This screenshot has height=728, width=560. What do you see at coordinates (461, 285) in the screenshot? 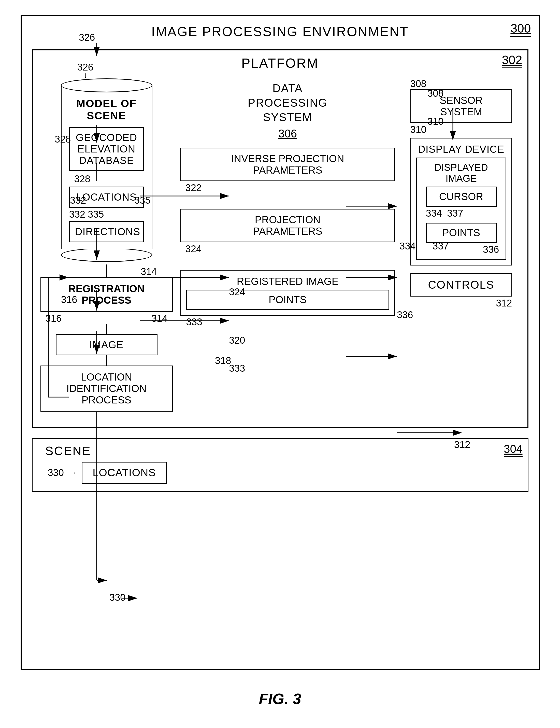
I see `controls-label: CONTROLS` at bounding box center [461, 285].